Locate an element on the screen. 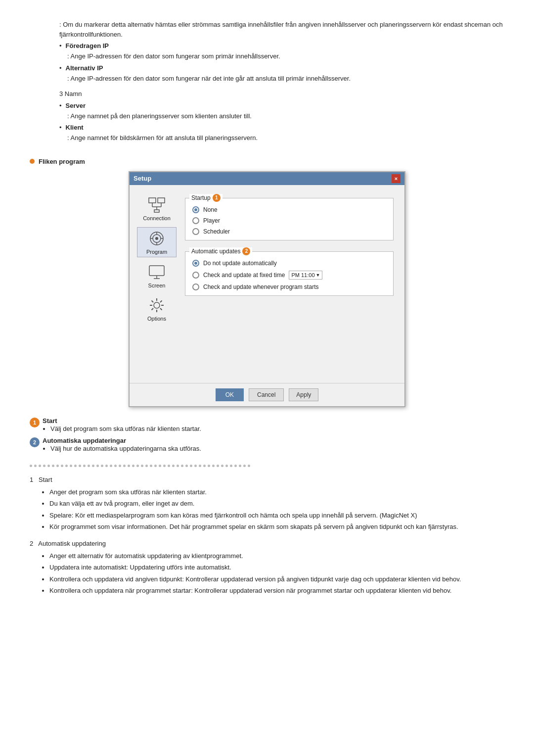 The width and height of the screenshot is (534, 756). server-bullet: Server is located at coordinates (282, 106).